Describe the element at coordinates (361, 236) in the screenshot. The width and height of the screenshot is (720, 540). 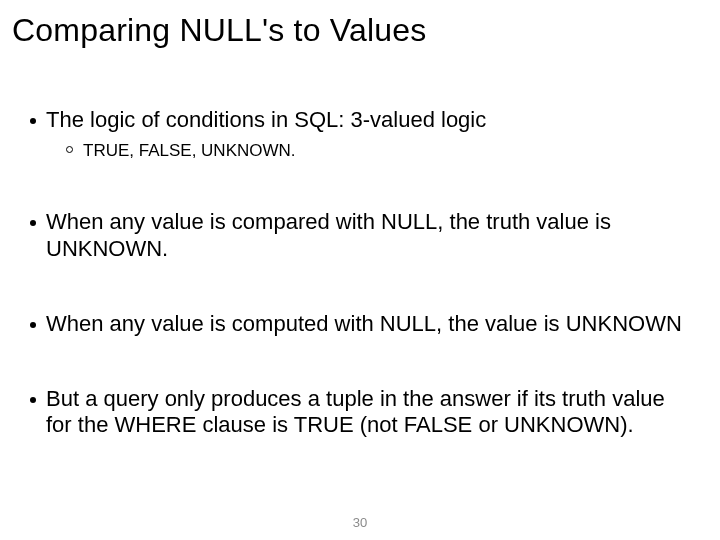
I see `bullet-item: When any value is compared with NULL, th…` at that location.